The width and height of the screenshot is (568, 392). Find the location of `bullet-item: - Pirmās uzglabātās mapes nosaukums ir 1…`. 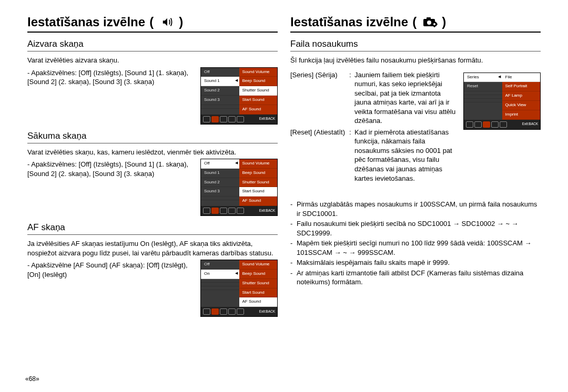

bullet-item: - Pirmās uzglabātās mapes nosaukums ir 1… is located at coordinates (415, 209).